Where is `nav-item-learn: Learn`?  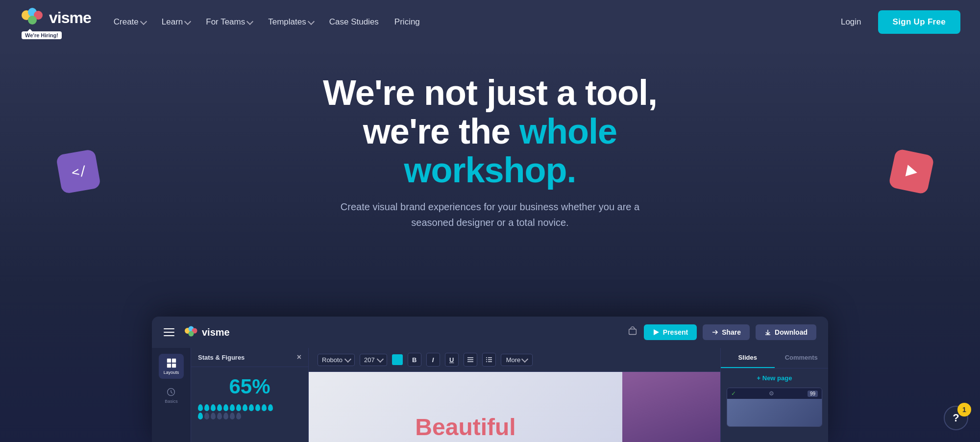 nav-item-learn: Learn is located at coordinates (176, 22).